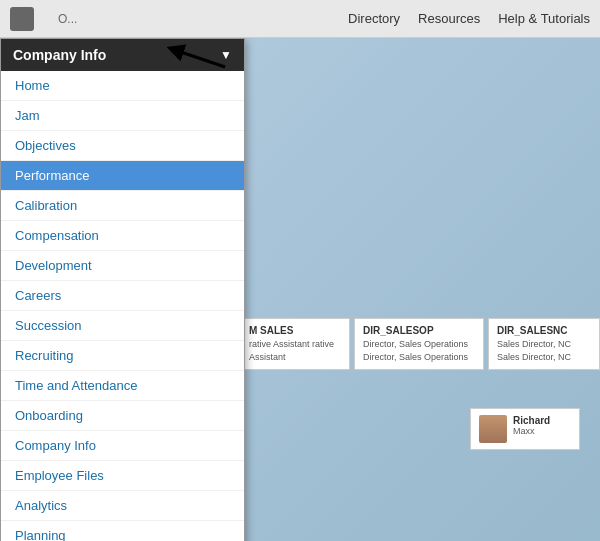 This screenshot has height=541, width=600. Describe the element at coordinates (122, 416) in the screenshot. I see `dropdown-item-onboarding: Onboarding` at that location.